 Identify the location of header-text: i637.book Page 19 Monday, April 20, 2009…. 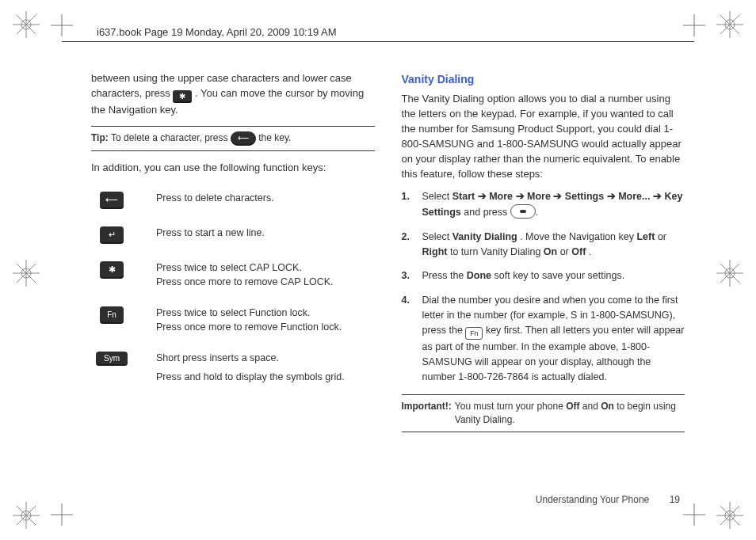
(217, 32).